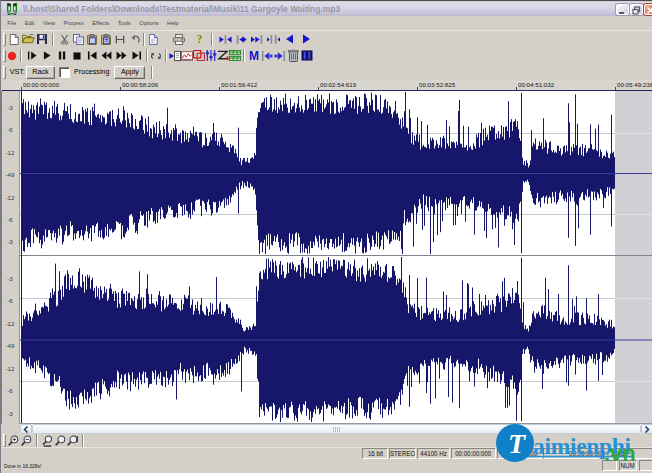 Image resolution: width=652 pixels, height=473 pixels. What do you see at coordinates (418, 88) in the screenshot?
I see `ruler-tick` at bounding box center [418, 88].